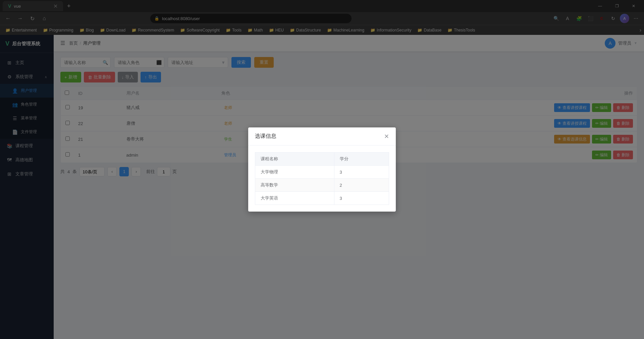 The width and height of the screenshot is (644, 339). What do you see at coordinates (322, 136) in the screenshot?
I see `dialog-header: 选课信息 ✕` at bounding box center [322, 136].